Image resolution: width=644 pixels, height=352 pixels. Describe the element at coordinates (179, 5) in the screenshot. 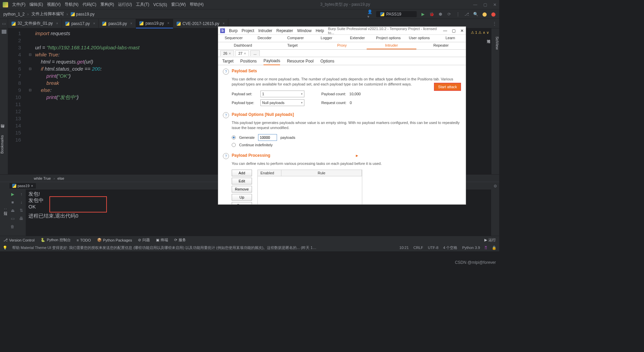

I see `menu-window: 窗口(W)` at that location.